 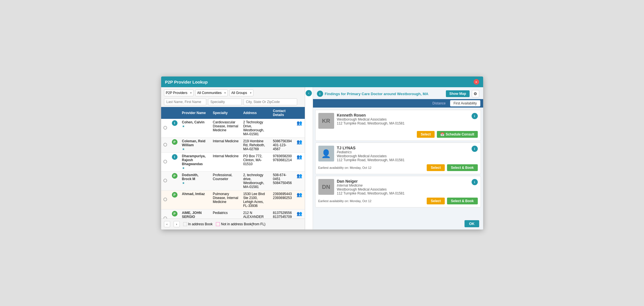 What do you see at coordinates (398, 192) in the screenshot?
I see `provider-card: DN Dan Neiger Internal Medicine Westboro…` at bounding box center [398, 192].